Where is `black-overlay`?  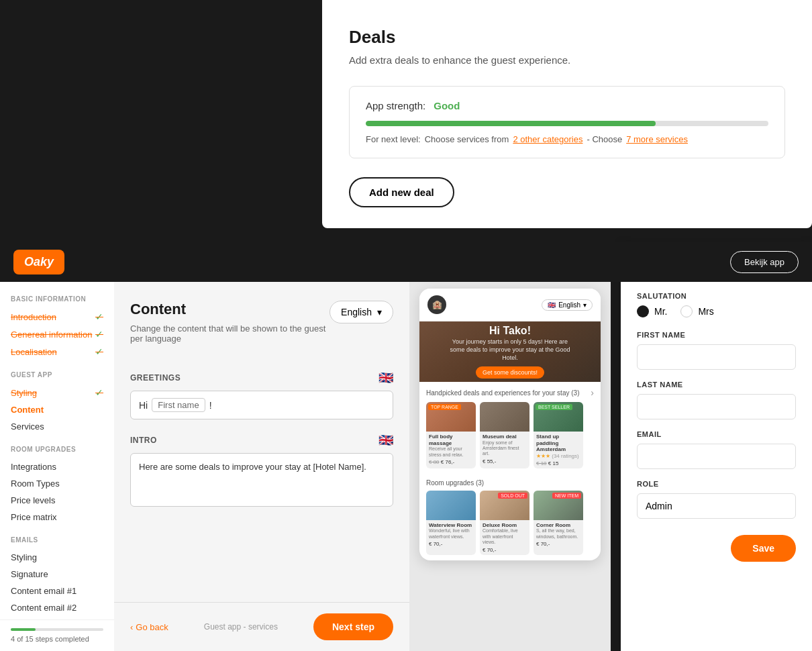 black-overlay is located at coordinates (161, 121).